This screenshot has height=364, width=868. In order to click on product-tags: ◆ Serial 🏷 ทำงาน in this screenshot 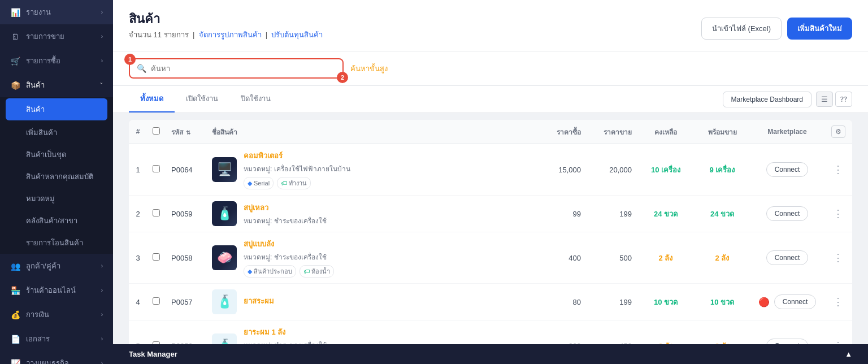, I will do `click(297, 183)`.